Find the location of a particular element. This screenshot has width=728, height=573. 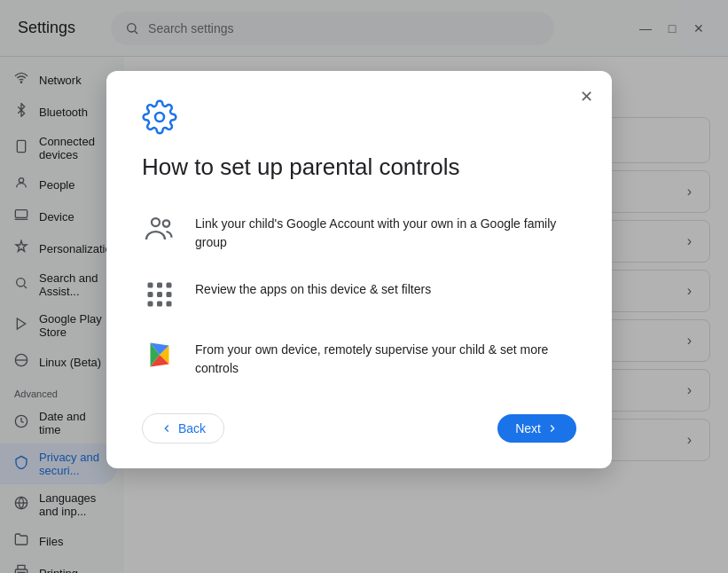

dialog-step-1: Link your child's Google Account with yo… is located at coordinates (359, 232).